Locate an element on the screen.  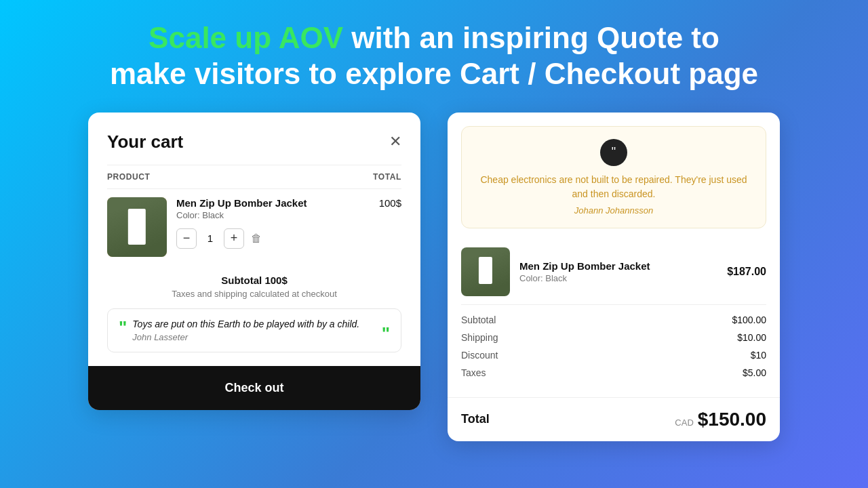
headline-highlight: Scale up is located at coordinates (214, 38).